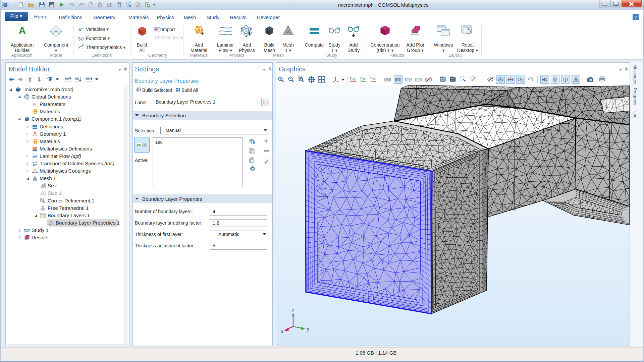 Image resolution: width=644 pixels, height=362 pixels. Describe the element at coordinates (308, 329) in the screenshot. I see `svg-text: y` at that location.